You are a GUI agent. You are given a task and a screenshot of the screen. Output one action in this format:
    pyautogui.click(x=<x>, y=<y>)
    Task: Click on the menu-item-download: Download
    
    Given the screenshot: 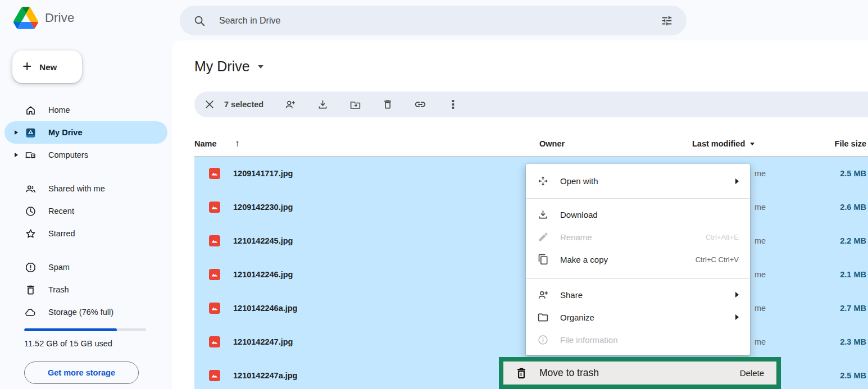 What is the action you would take?
    pyautogui.click(x=638, y=214)
    